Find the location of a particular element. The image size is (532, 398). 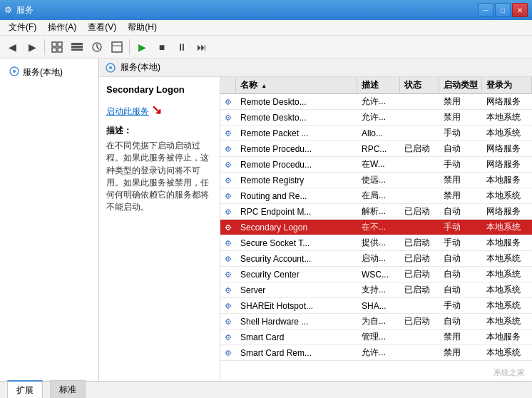

menu-help: 帮助(H) is located at coordinates (143, 28).